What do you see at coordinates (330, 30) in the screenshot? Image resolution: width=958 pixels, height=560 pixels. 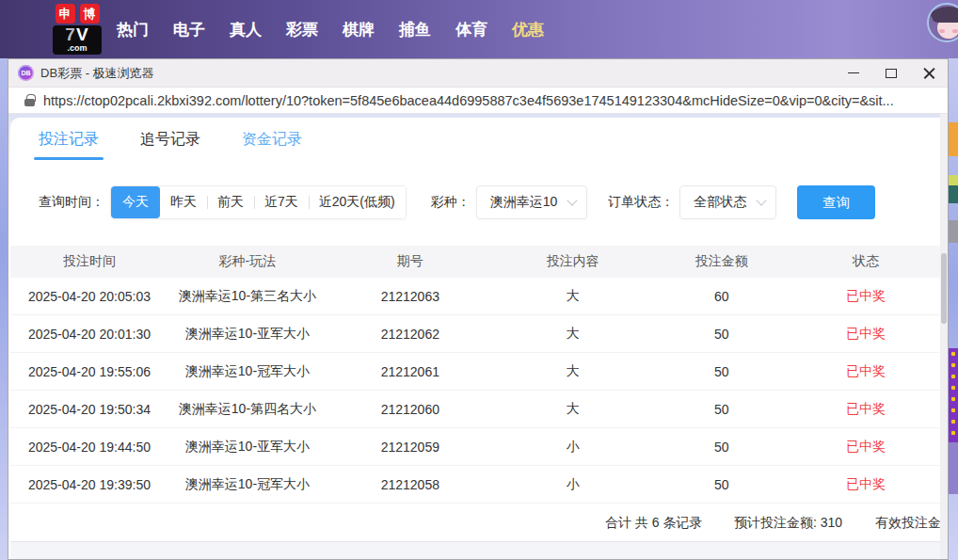 I see `site-nav: 热门 电子 真人 彩票 棋牌 捕鱼 体育 优惠` at bounding box center [330, 30].